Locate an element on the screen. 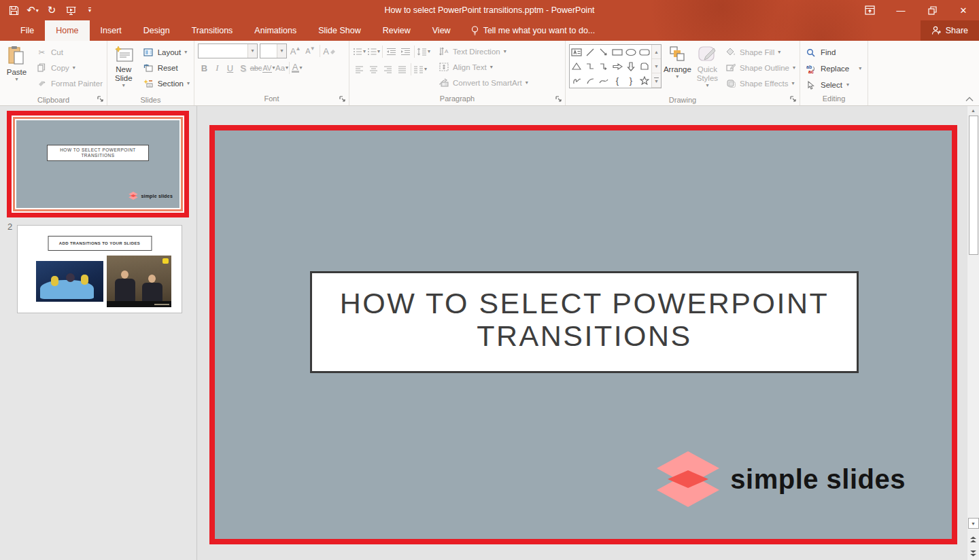 Image resolution: width=979 pixels, height=560 pixels. shape-line is located at coordinates (590, 52).